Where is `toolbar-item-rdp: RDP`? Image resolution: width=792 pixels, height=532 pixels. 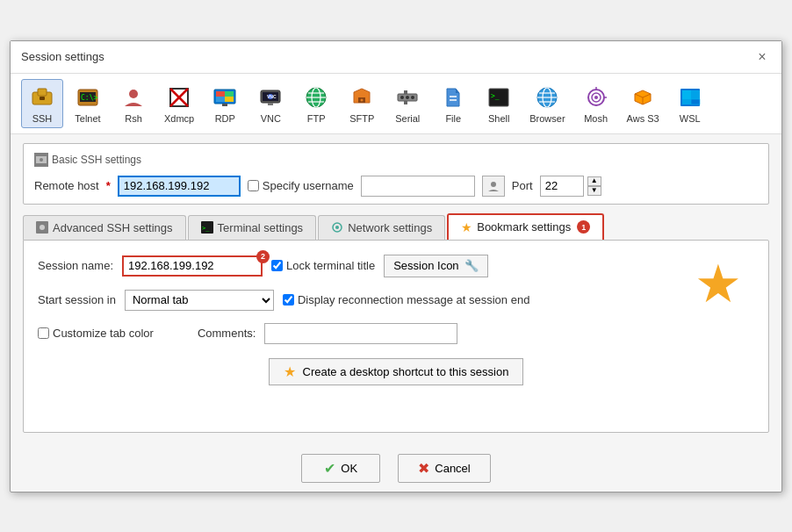
toolbar-item-rdp: RDP is located at coordinates (225, 104).